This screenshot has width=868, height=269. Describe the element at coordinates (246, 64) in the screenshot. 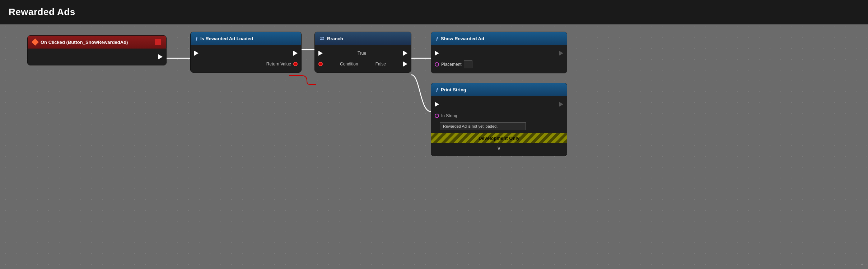

I see `return-value-row: Return Value` at that location.